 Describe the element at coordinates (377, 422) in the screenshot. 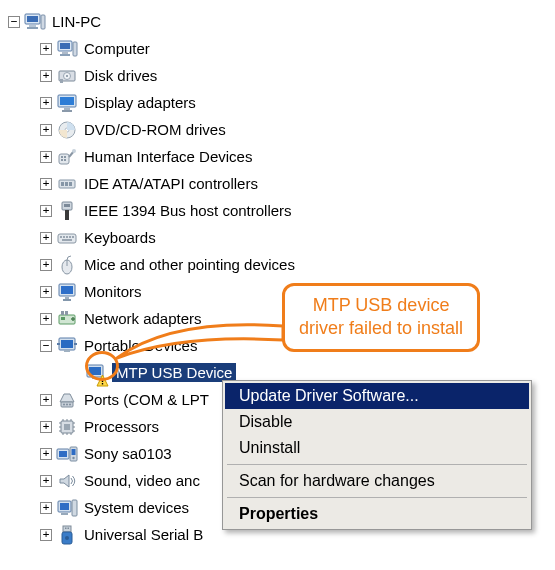

I see `menu-disable: Disable` at that location.